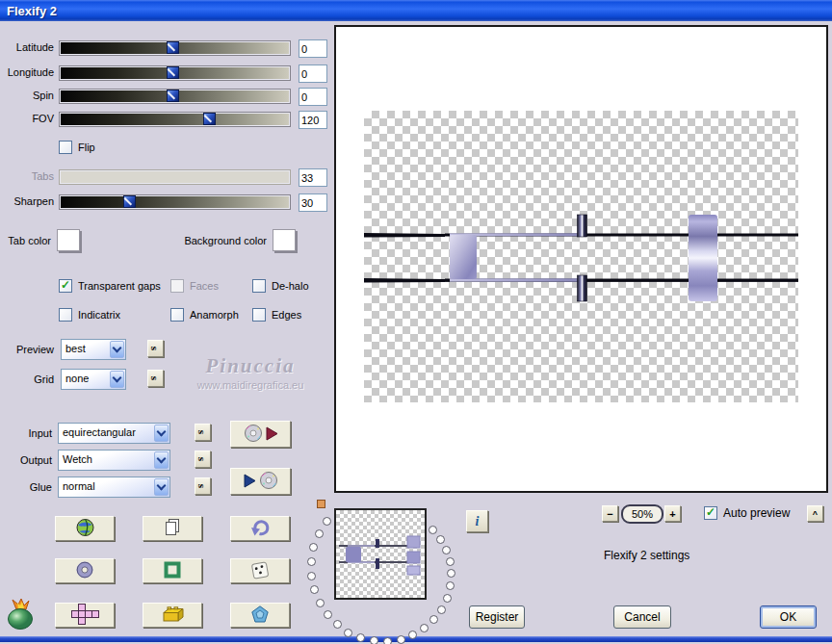  What do you see at coordinates (173, 73) in the screenshot?
I see `longitude-slider-thumb` at bounding box center [173, 73].